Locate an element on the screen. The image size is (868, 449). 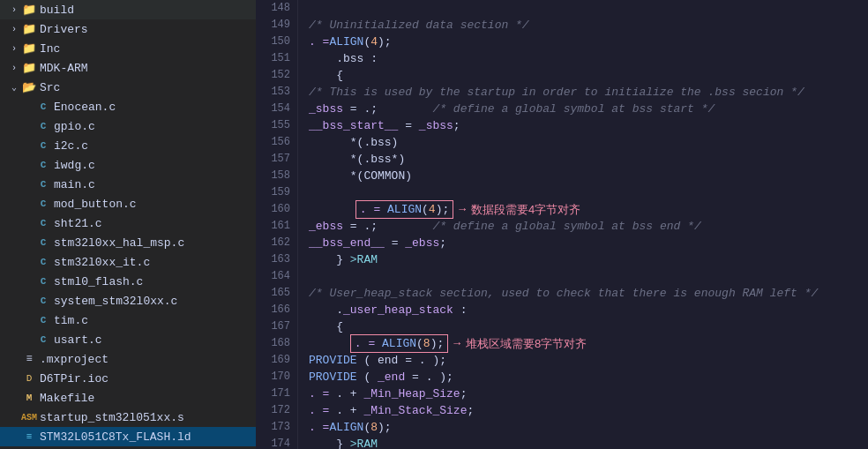
code-line: . = ALIGN(4); is located at coordinates (588, 42).